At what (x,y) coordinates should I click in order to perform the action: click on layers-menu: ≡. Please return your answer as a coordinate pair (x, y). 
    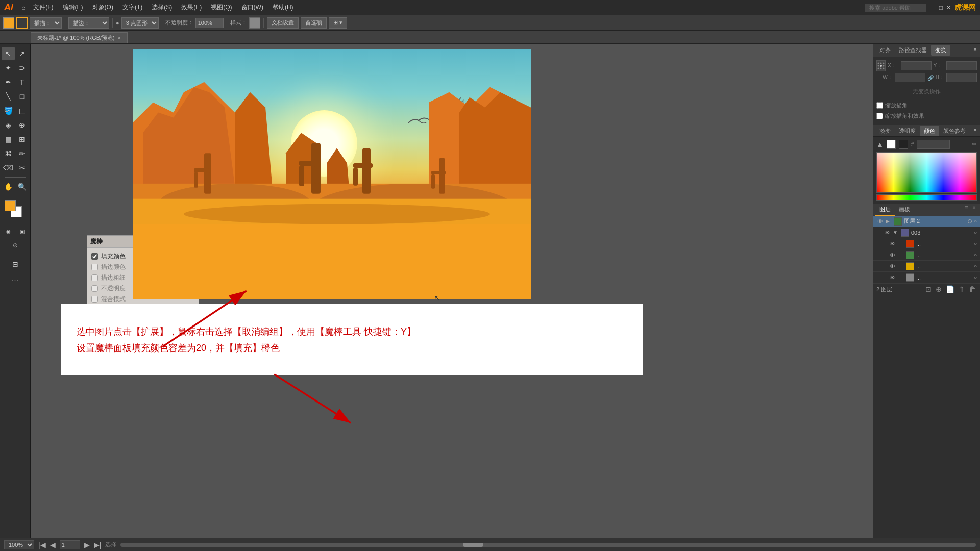
    Looking at the image, I should click on (967, 210).